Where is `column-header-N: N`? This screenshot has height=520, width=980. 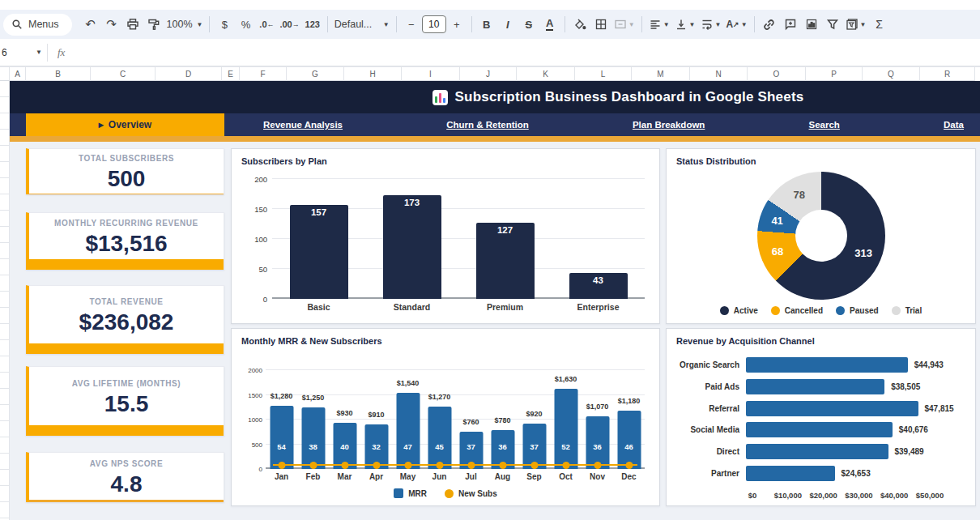 column-header-N: N is located at coordinates (719, 75).